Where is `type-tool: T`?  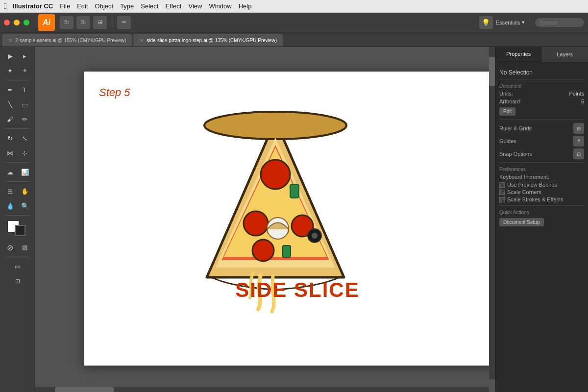
type-tool: T is located at coordinates (25, 90).